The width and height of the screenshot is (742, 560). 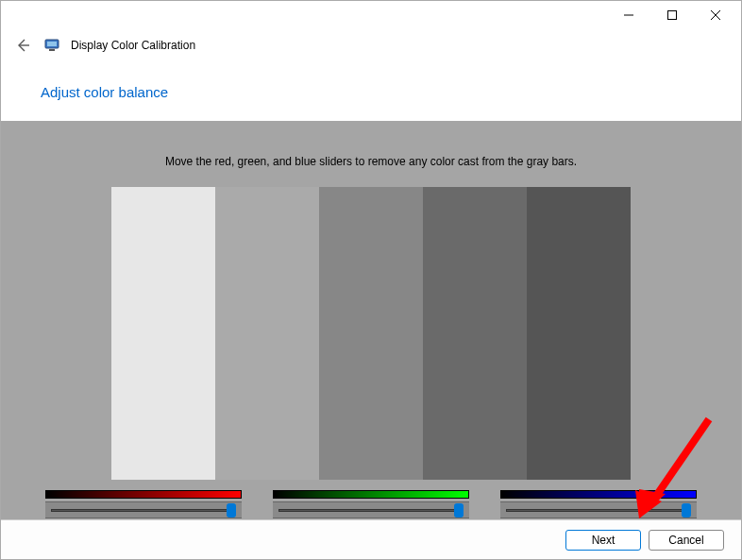 I want to click on next-button: Next, so click(x=603, y=540).